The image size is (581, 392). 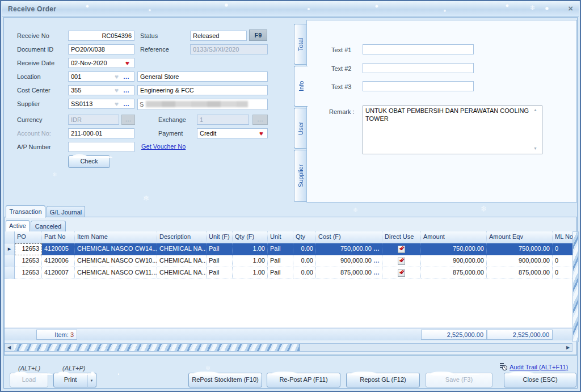 I want to click on cell-unit-f: Pail, so click(x=220, y=250).